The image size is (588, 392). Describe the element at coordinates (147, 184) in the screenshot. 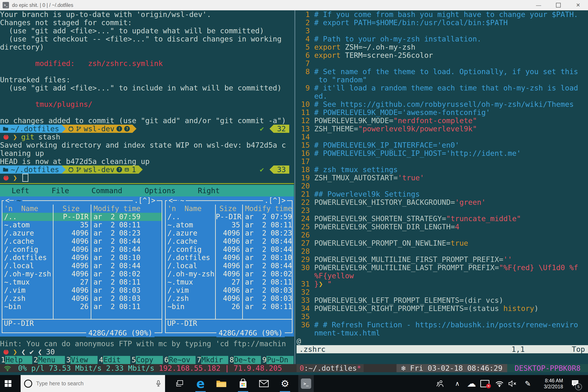

I see `tmux-pane-border-horizontal` at that location.